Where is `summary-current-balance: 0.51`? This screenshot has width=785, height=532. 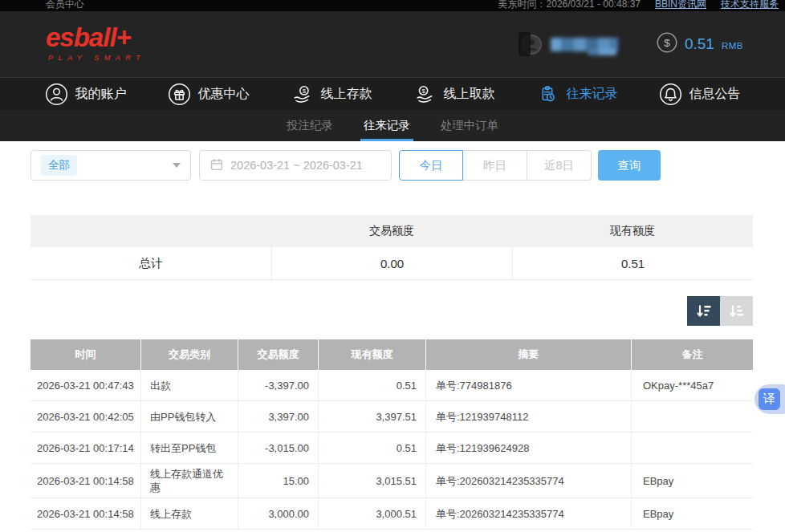 summary-current-balance: 0.51 is located at coordinates (632, 263).